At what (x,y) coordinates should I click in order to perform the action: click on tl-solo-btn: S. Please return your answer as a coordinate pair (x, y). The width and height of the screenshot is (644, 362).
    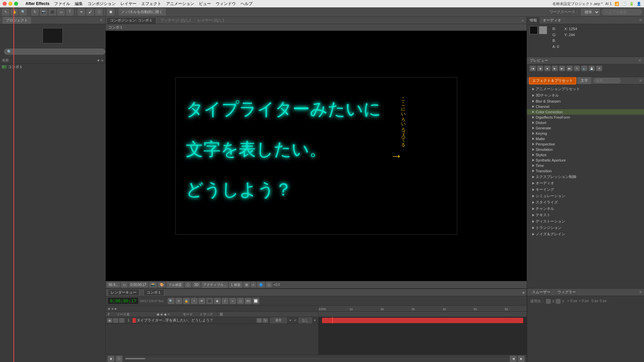
    Looking at the image, I should click on (179, 301).